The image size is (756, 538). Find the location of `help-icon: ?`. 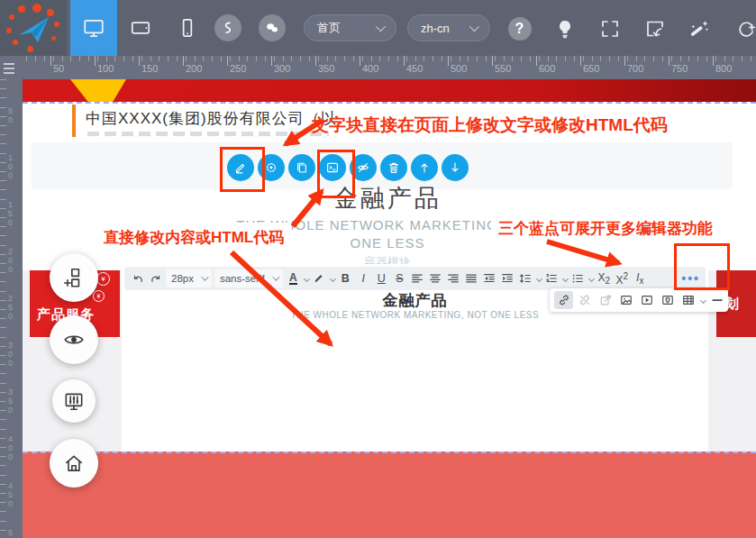

help-icon: ? is located at coordinates (519, 29).